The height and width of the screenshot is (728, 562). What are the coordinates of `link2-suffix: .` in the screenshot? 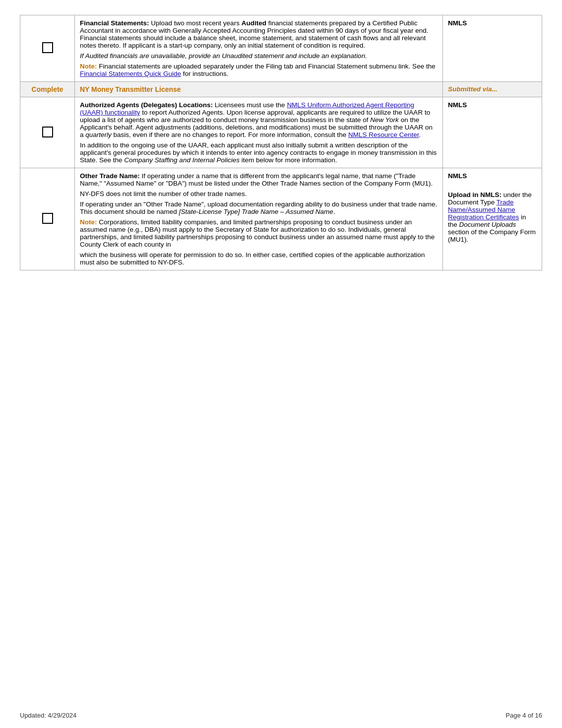 It's located at (420, 135).